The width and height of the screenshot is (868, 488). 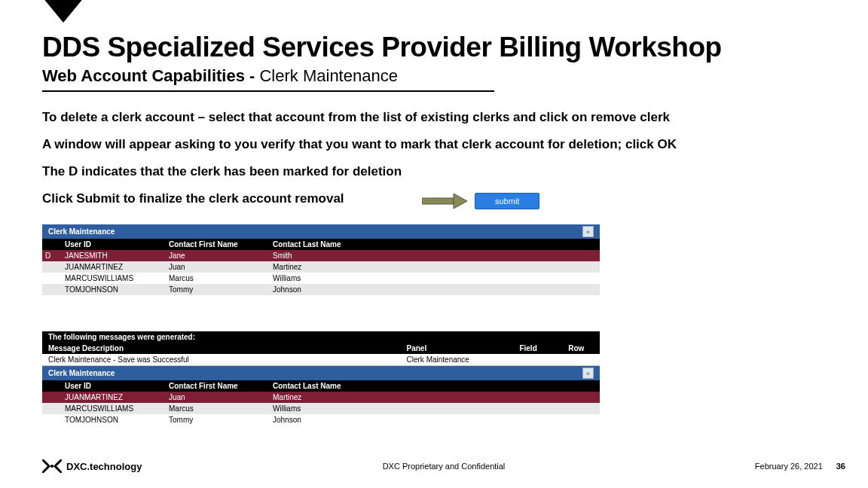 What do you see at coordinates (541, 360) in the screenshot?
I see `msg-field` at bounding box center [541, 360].